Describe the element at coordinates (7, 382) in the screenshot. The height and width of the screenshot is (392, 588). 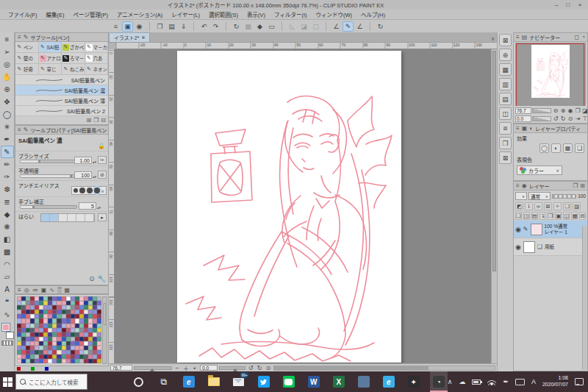
I see `start-button` at that location.